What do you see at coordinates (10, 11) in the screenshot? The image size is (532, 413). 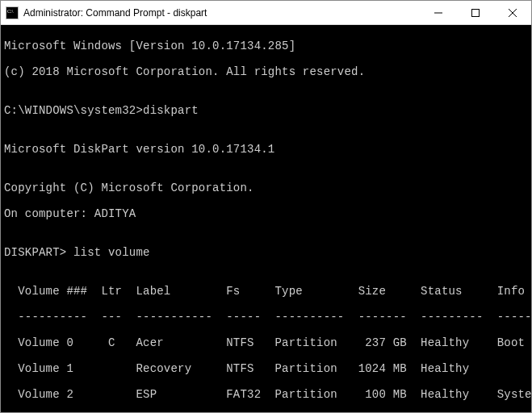 I see `svg-text: C:\` at bounding box center [10, 11].